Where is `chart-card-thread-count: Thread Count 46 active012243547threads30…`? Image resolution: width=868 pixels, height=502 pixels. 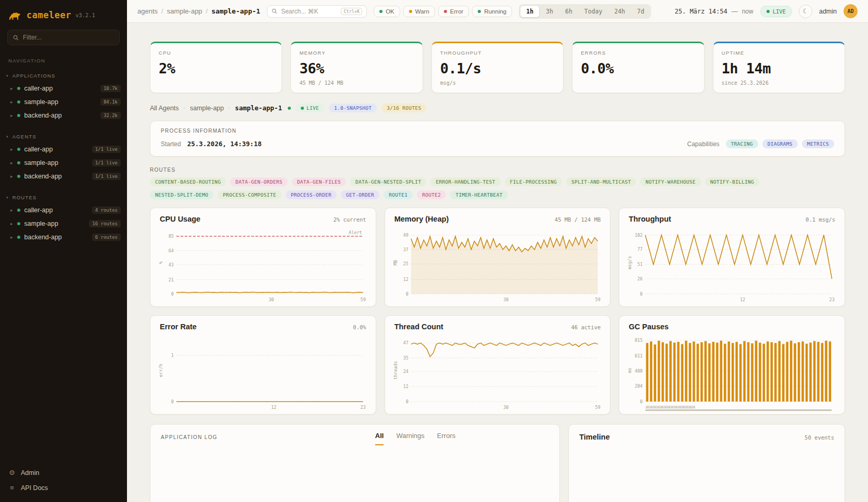
chart-card-thread-count: Thread Count 46 active012243547threads30… is located at coordinates (497, 365).